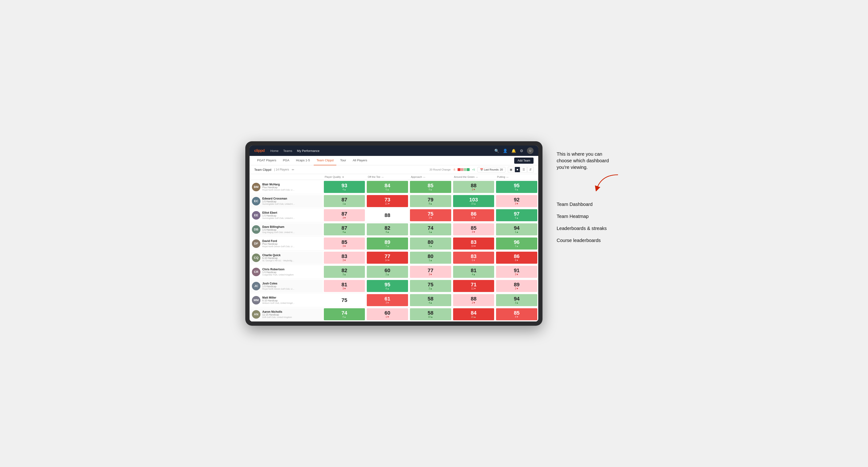 The width and height of the screenshot is (868, 467). I want to click on stat-approach-4: 80 3▲, so click(431, 244).